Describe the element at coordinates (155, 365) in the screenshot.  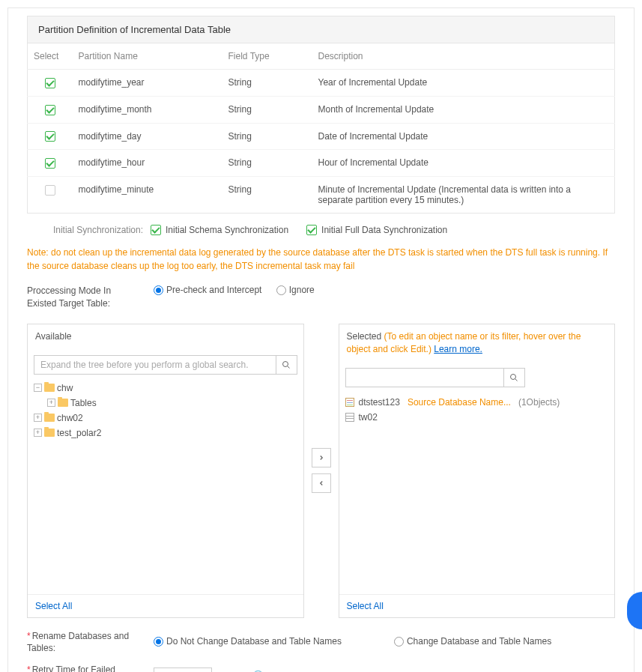
I see `available-search-input` at that location.